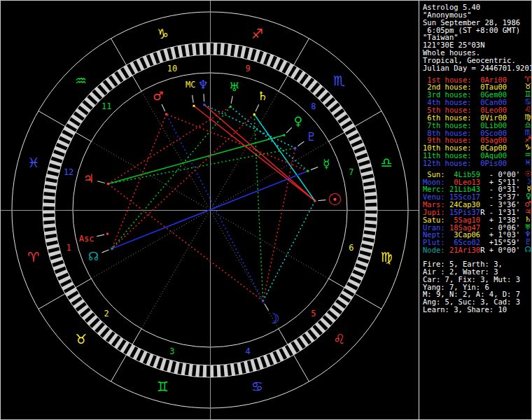 This screenshot has height=420, width=532. Describe the element at coordinates (477, 287) in the screenshot. I see `chart-statistics: Fire: 5, Earth: 3,Air : 2, Water: 3Car: …` at that location.